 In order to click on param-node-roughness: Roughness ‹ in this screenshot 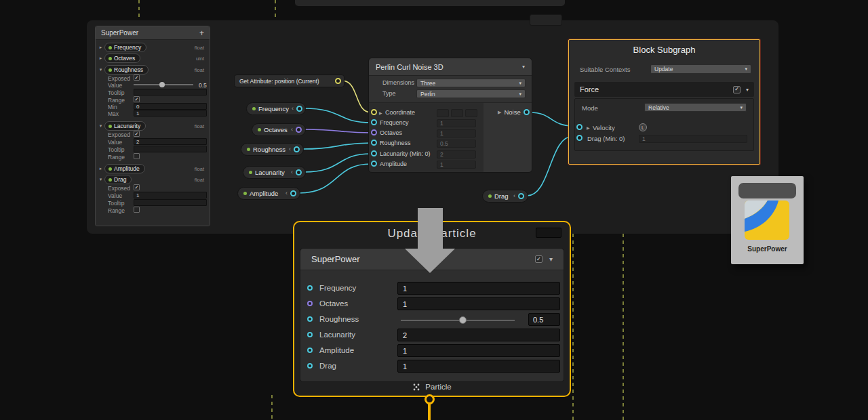, I will do `click(273, 149)`.